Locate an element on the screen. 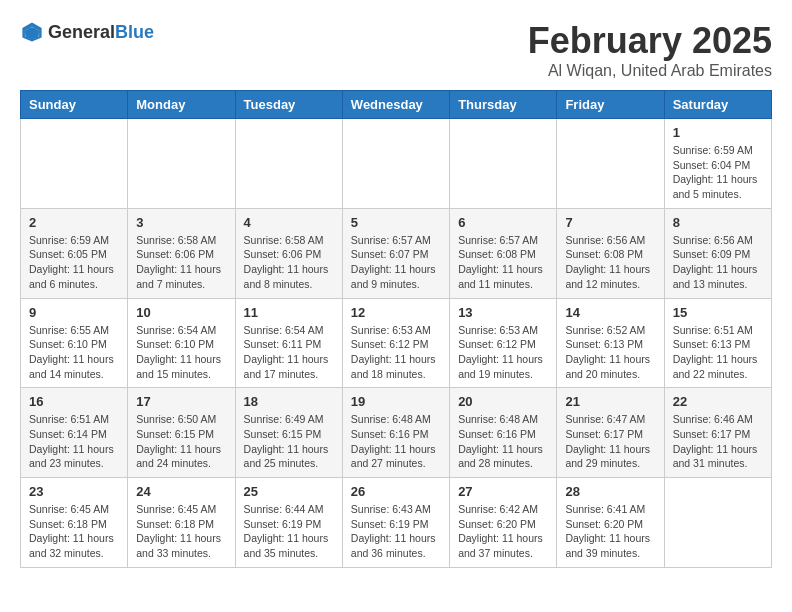  calendar-cell: 24Sunrise: 6:45 AM Sunset: 6:18 PM Dayli… is located at coordinates (182, 523).